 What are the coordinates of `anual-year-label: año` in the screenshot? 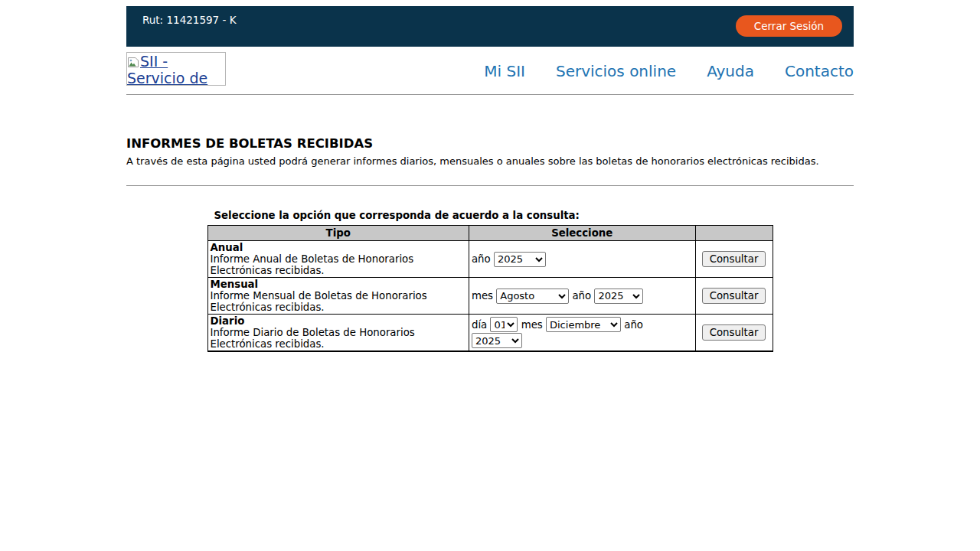 It's located at (481, 259).